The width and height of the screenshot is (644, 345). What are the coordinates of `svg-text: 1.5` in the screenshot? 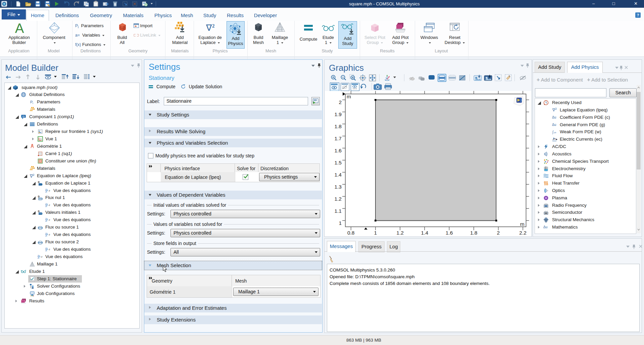 It's located at (338, 162).